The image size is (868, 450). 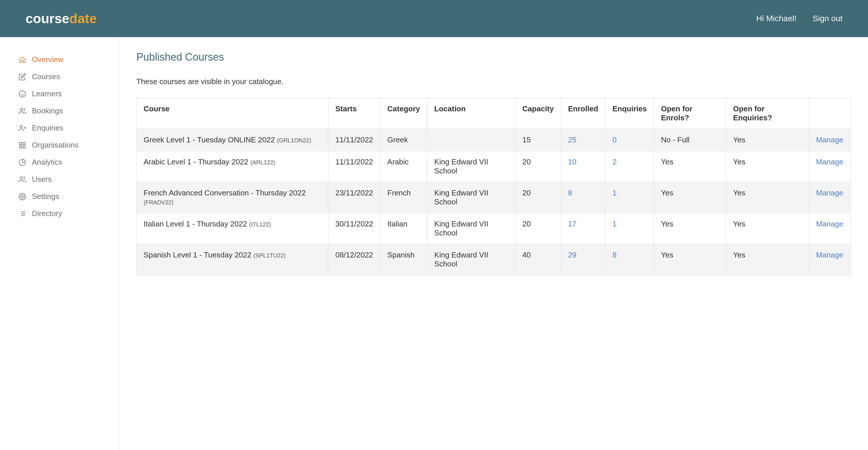 I want to click on sidebar-item-bookings: Bookings, so click(x=59, y=111).